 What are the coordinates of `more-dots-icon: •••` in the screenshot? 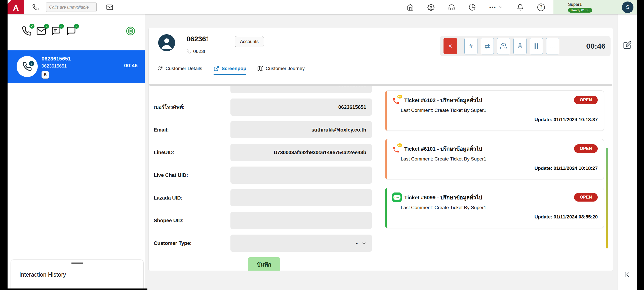 It's located at (493, 7).